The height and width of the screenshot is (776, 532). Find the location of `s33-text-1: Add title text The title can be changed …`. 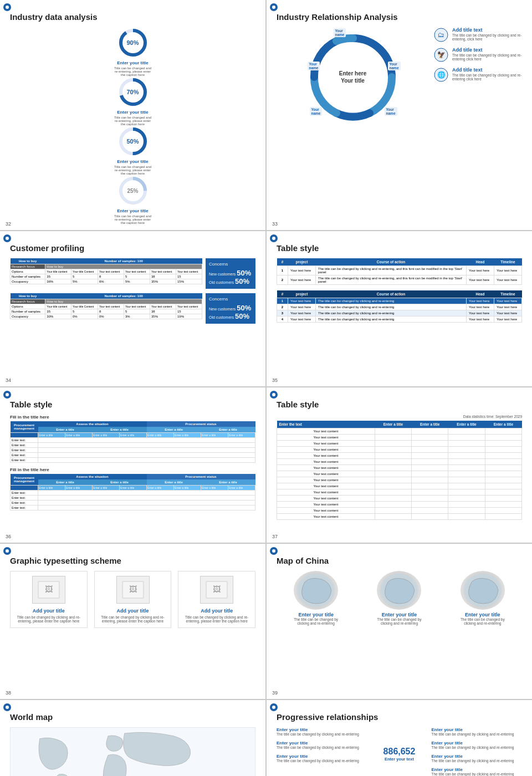

s33-text-1: Add title text The title can be changed … is located at coordinates (487, 35).